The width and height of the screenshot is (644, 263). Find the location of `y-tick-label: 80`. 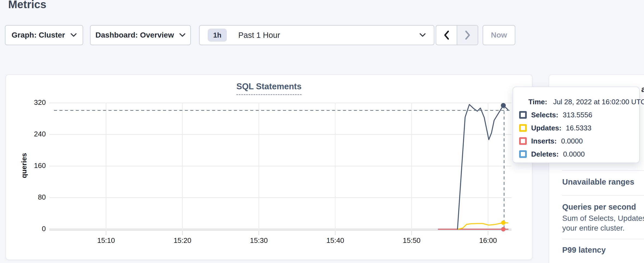

y-tick-label: 80 is located at coordinates (31, 197).